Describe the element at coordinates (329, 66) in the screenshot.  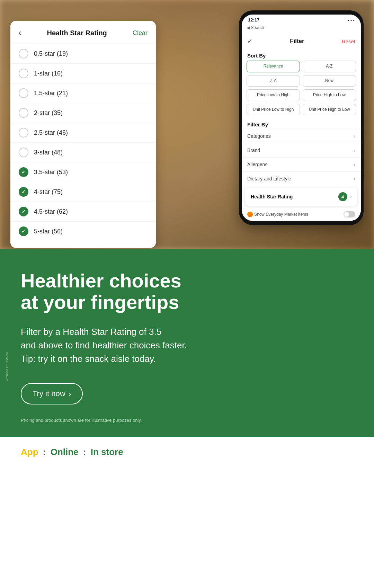
I see `sort-option-button: A-Z` at that location.